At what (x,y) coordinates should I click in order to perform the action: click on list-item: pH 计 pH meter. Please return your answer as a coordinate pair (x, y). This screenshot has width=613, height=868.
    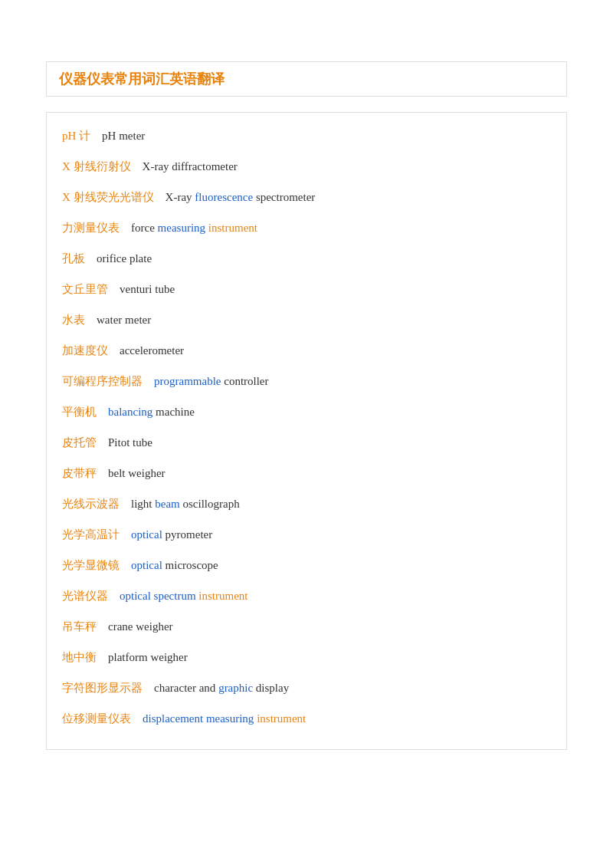
    Looking at the image, I should click on (306, 136).